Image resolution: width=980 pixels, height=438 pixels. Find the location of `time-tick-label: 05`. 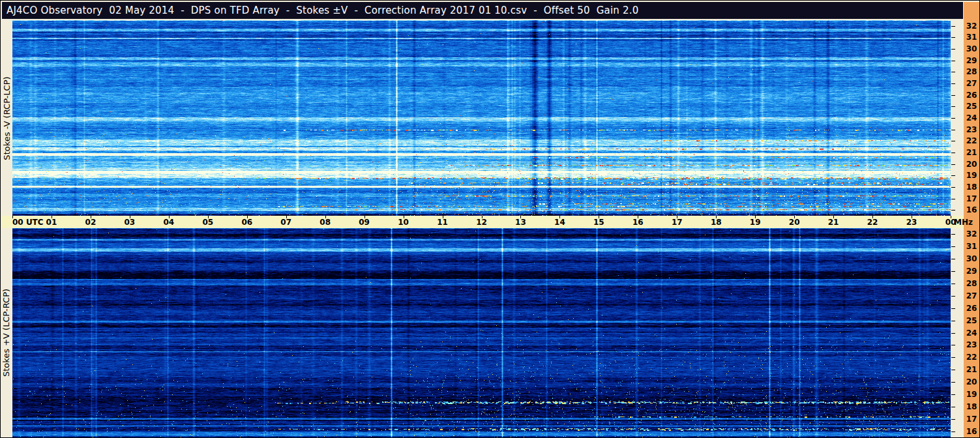

time-tick-label: 05 is located at coordinates (207, 222).